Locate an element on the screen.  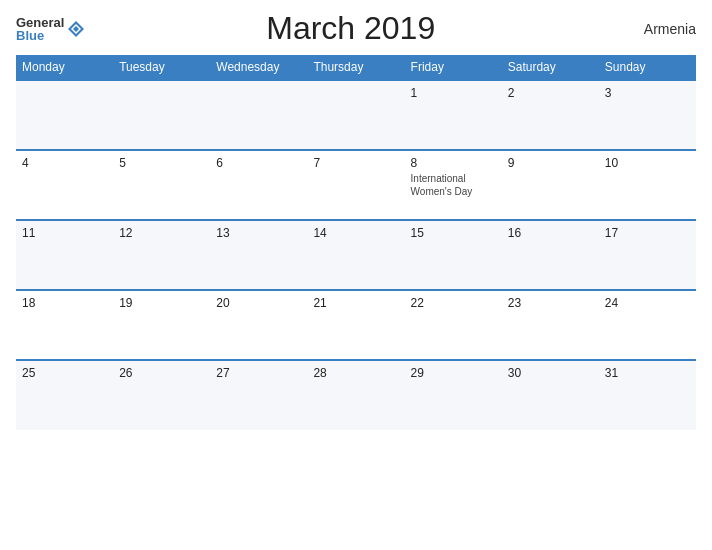
day-number: 27 is located at coordinates (258, 373).